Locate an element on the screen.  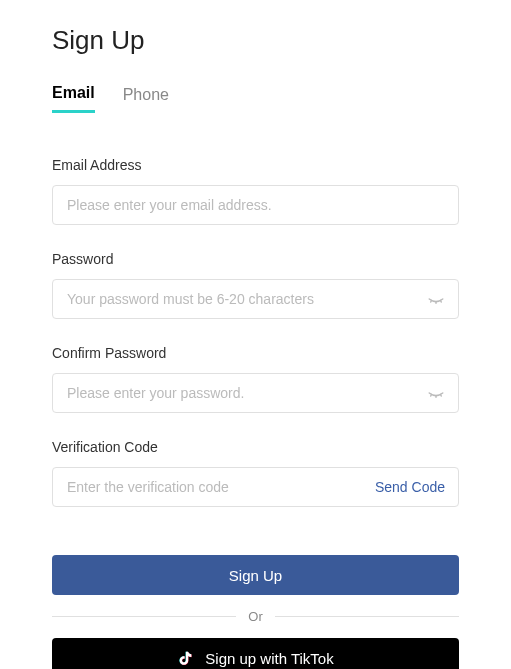
page-title: Sign Up is located at coordinates (256, 40).